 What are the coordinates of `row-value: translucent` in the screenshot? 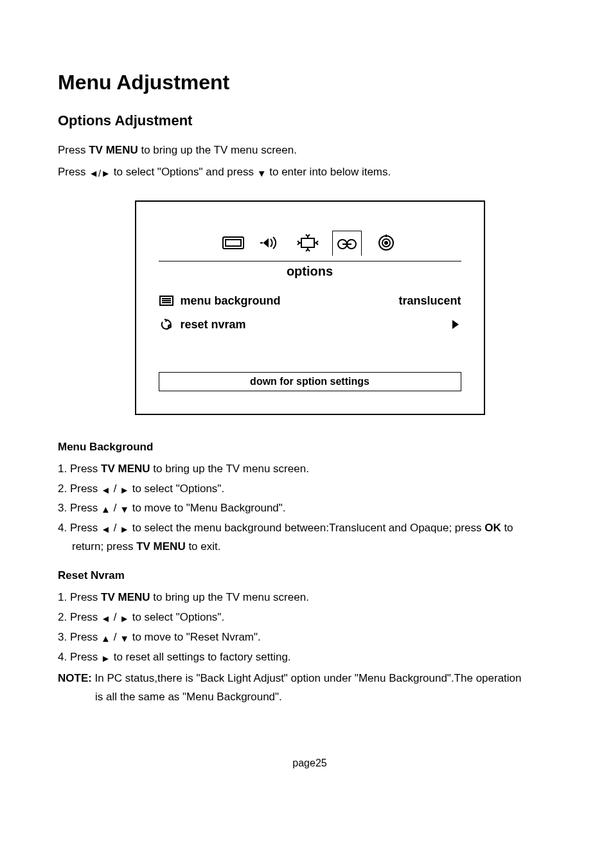 It's located at (429, 301).